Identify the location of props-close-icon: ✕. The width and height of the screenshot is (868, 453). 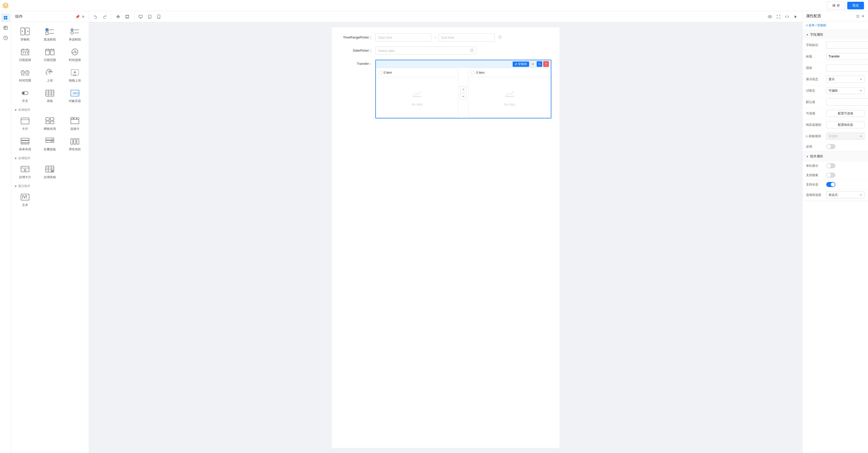
(863, 16).